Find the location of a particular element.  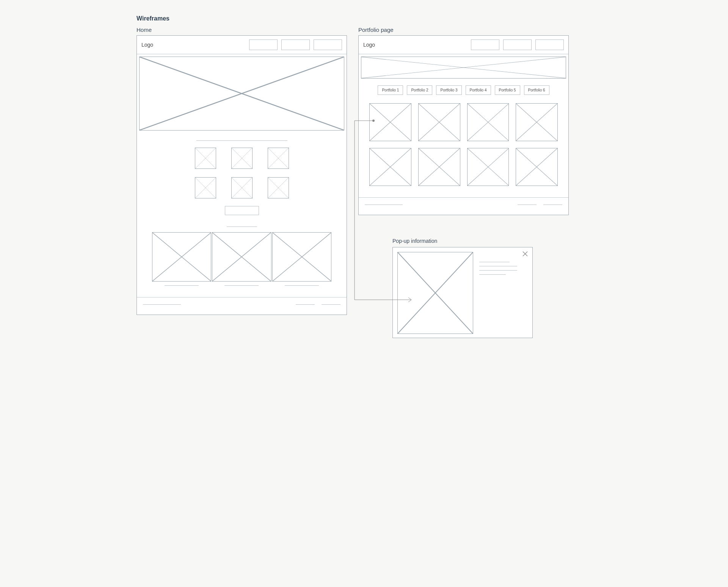

section-title: Wireframes is located at coordinates (364, 19).